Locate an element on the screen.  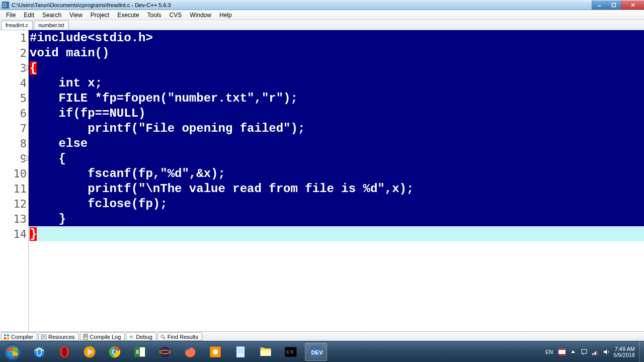
tray-network-icon is located at coordinates (595, 352).